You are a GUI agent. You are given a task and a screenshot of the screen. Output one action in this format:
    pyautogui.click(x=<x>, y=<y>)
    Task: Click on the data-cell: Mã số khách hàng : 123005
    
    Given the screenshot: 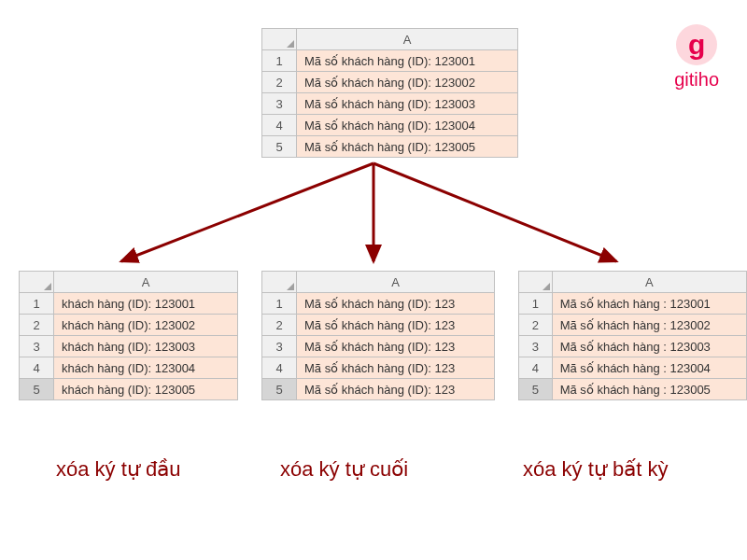 What is the action you would take?
    pyautogui.click(x=649, y=390)
    